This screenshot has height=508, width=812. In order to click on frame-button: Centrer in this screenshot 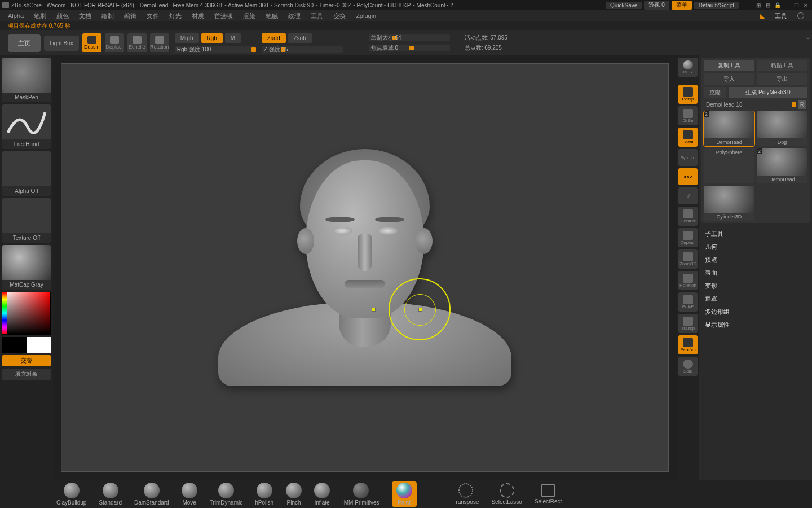, I will do `click(688, 216)`.